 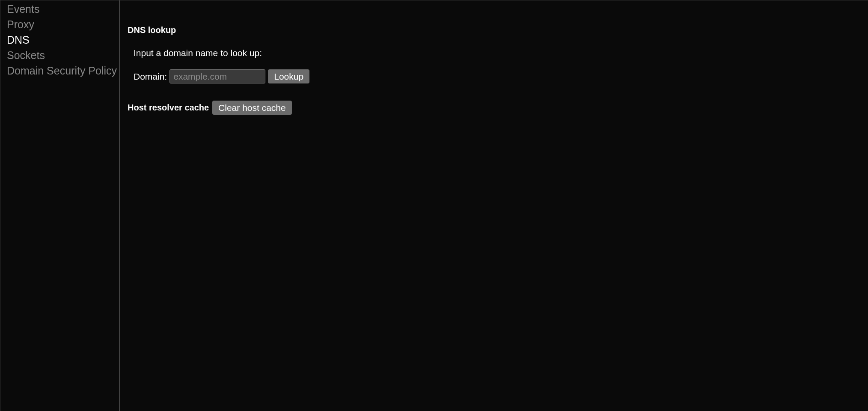 I want to click on clear-host-cache-button: Clear host cache, so click(x=252, y=108).